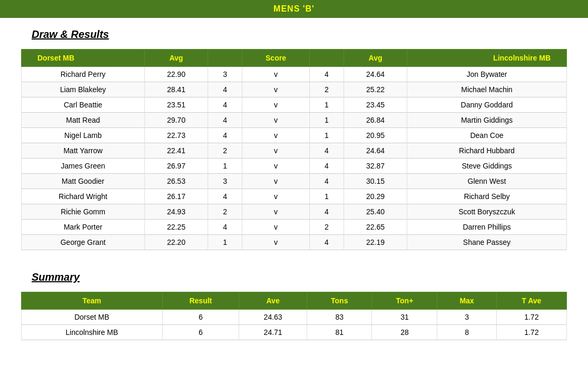 The height and width of the screenshot is (376, 588). What do you see at coordinates (294, 212) in the screenshot?
I see `table-row: Richie Gomm 24.93 2 v 4 25.40 Scott Bory…` at bounding box center [294, 212].